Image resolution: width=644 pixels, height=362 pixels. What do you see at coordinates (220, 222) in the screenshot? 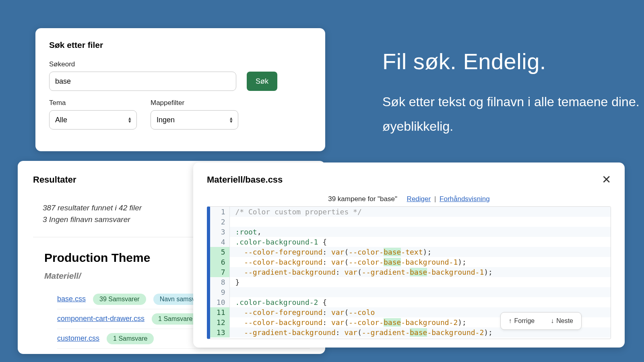
I see `line-number: 2` at bounding box center [220, 222].